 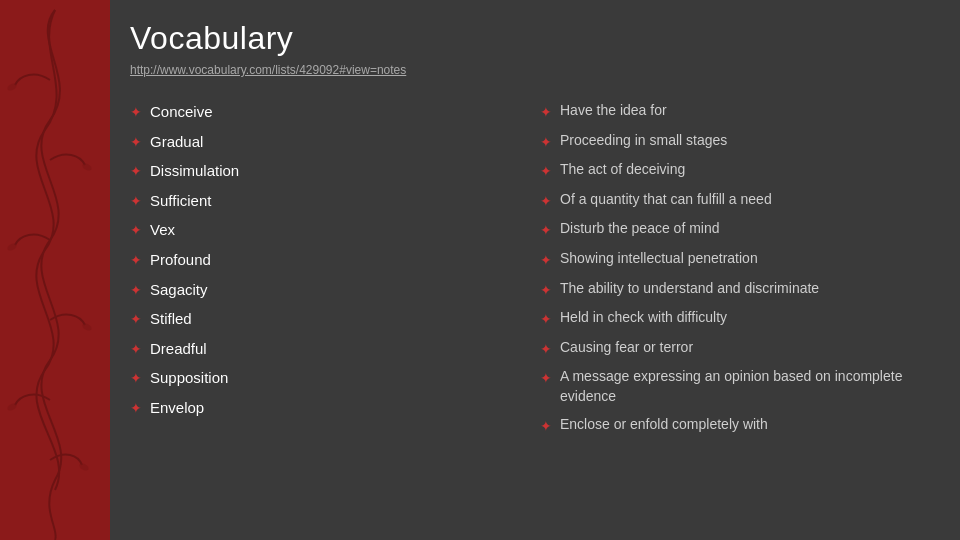 I want to click on vocab-definition-item: ✦Held in check with difficulty, so click(x=745, y=319).